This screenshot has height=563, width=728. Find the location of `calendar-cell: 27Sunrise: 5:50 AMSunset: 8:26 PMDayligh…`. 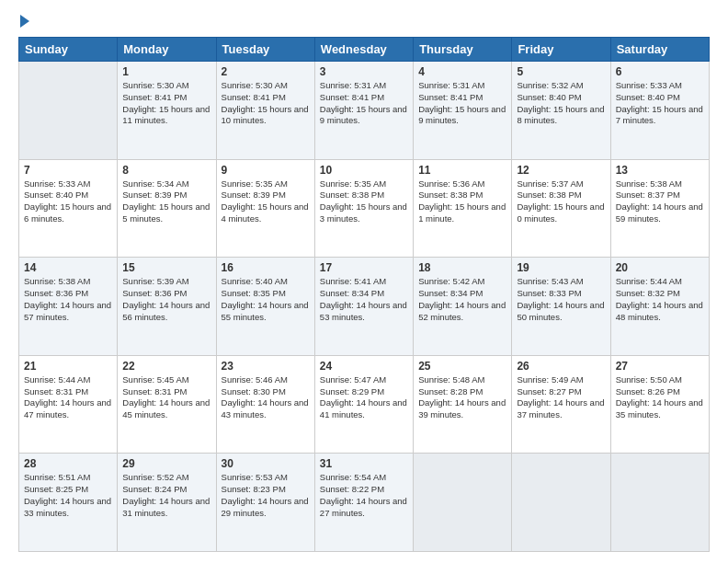

calendar-cell: 27Sunrise: 5:50 AMSunset: 8:26 PMDayligh… is located at coordinates (660, 405).